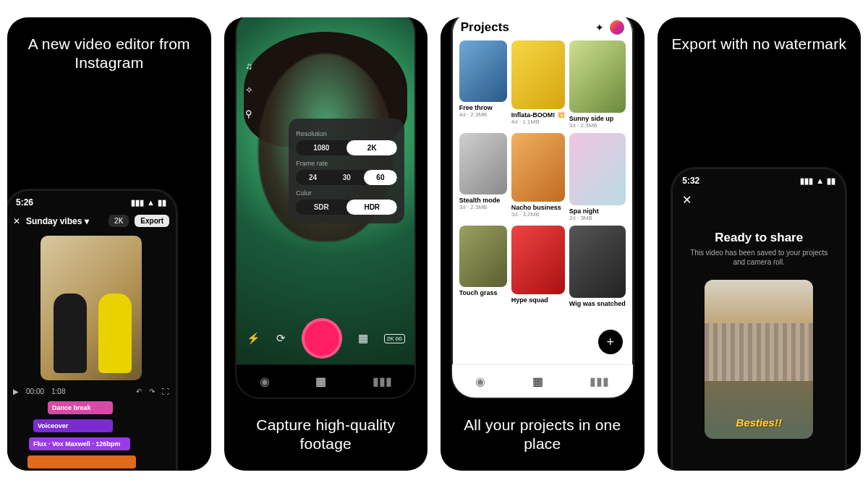 The image size is (868, 488). What do you see at coordinates (322, 338) in the screenshot?
I see `record-button` at bounding box center [322, 338].